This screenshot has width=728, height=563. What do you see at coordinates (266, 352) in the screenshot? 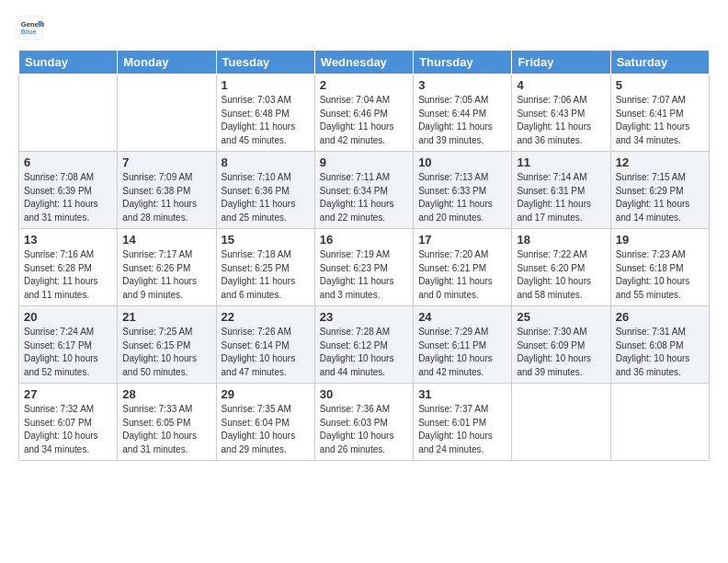
I see `day-info: Sunrise: 7:26 AM Sunset: 6:14 PM Dayligh…` at bounding box center [266, 352].